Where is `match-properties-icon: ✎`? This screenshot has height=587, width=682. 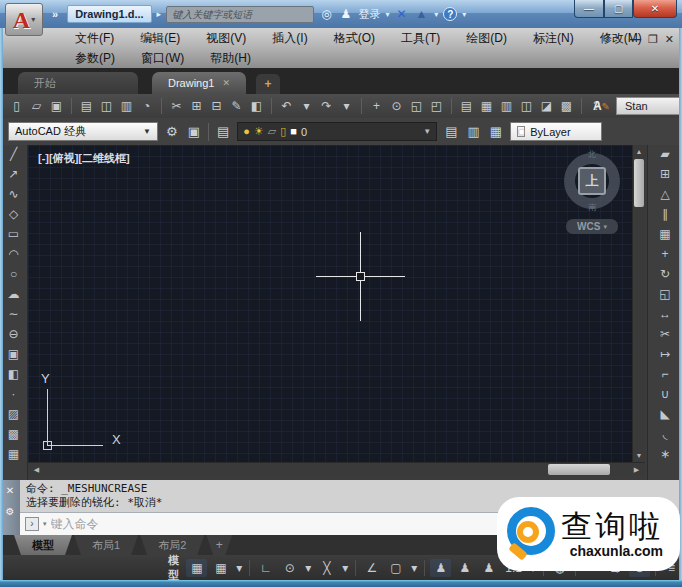 match-properties-icon: ✎ is located at coordinates (236, 106).